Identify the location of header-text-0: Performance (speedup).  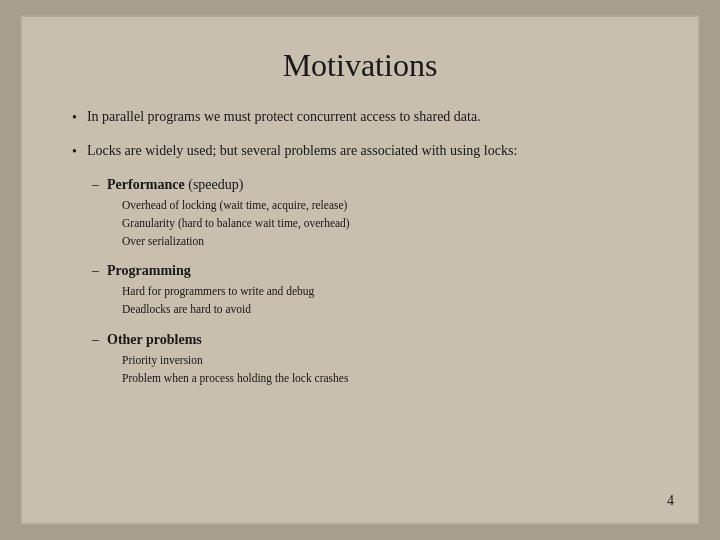
(175, 184).